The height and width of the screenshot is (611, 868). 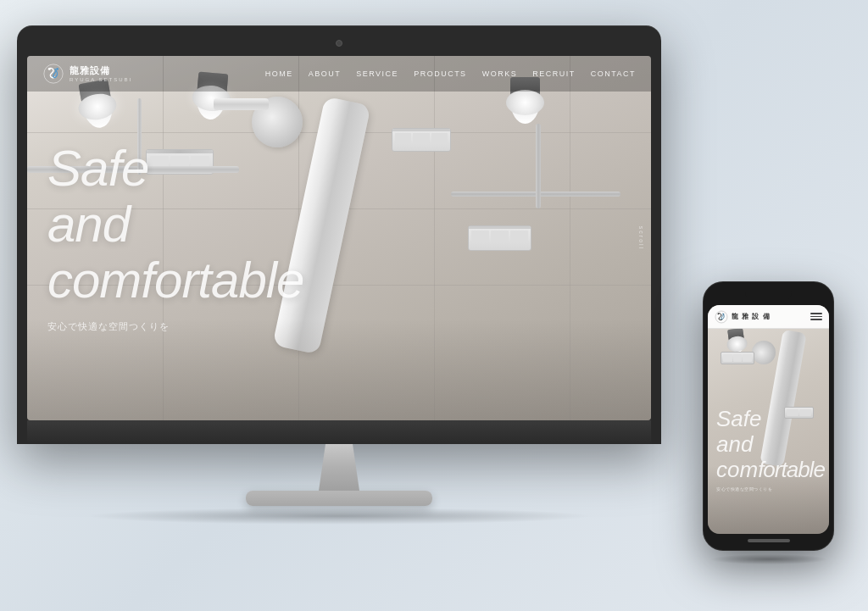 What do you see at coordinates (737, 358) in the screenshot?
I see `phone-ac-unit` at bounding box center [737, 358].